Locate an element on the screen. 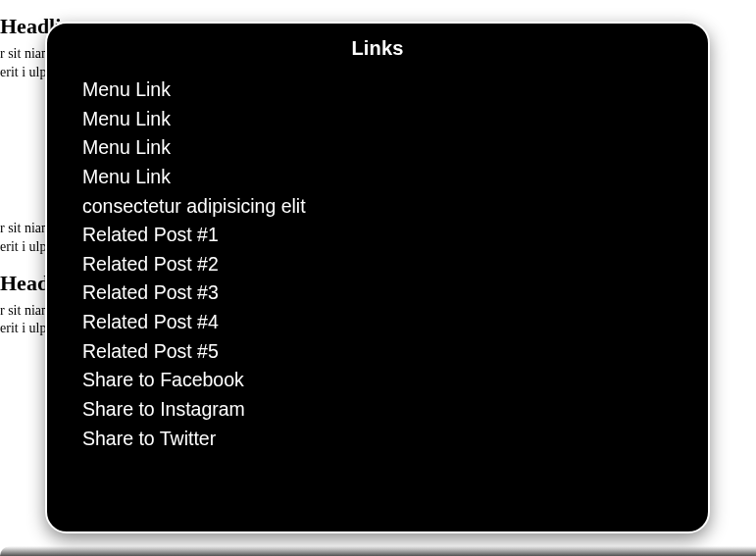 This screenshot has width=756, height=556. link-item-related-5: Related Post #5 is located at coordinates (381, 352).